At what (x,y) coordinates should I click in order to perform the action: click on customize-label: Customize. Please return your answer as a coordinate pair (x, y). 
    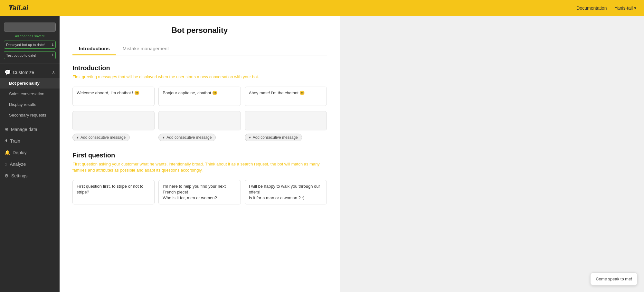
    Looking at the image, I should click on (24, 72).